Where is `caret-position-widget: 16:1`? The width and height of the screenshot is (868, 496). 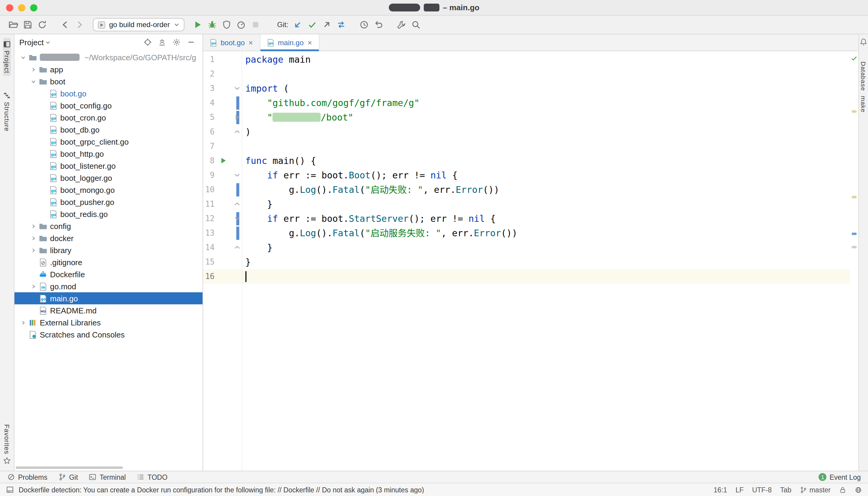
caret-position-widget: 16:1 is located at coordinates (720, 490).